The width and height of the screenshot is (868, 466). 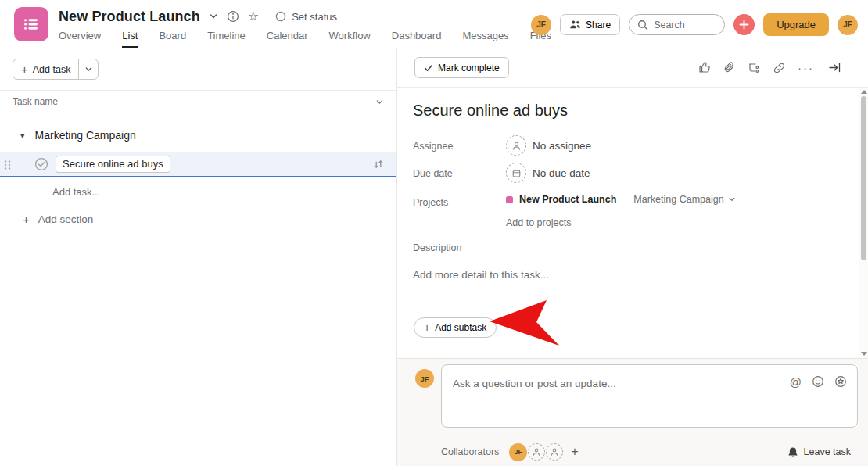 What do you see at coordinates (469, 68) in the screenshot?
I see `mark-complete-label: Mark complete` at bounding box center [469, 68].